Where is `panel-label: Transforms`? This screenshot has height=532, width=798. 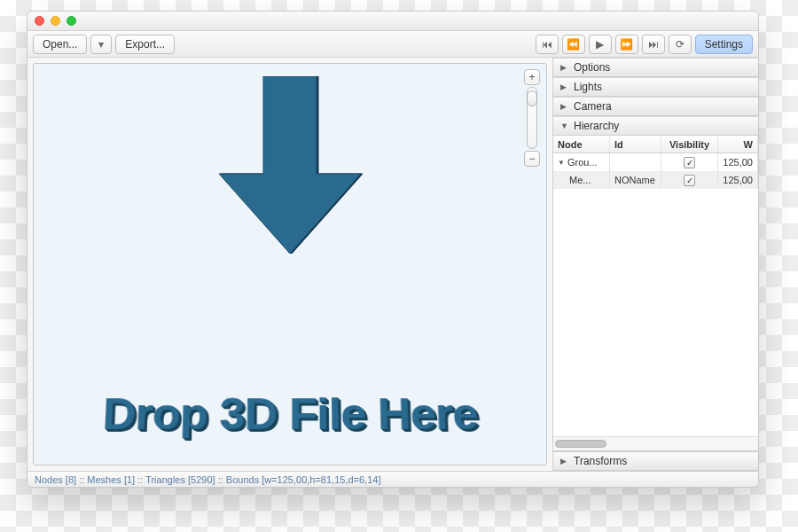
panel-label: Transforms is located at coordinates (600, 461).